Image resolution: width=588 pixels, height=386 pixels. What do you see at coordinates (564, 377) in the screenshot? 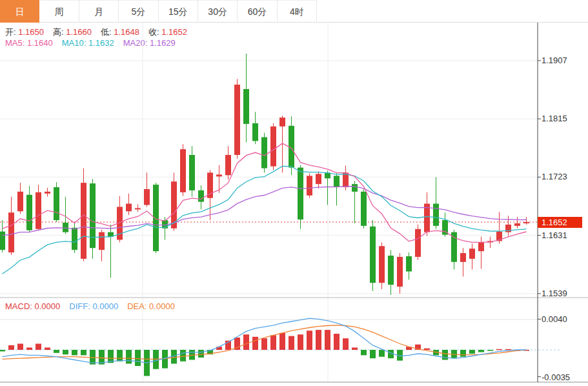
I see `macd-axis-bottom-label: -0.0035` at bounding box center [564, 377].